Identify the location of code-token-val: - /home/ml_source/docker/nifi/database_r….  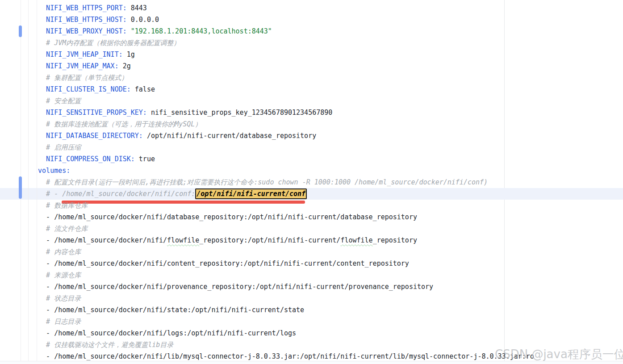
(223, 217).